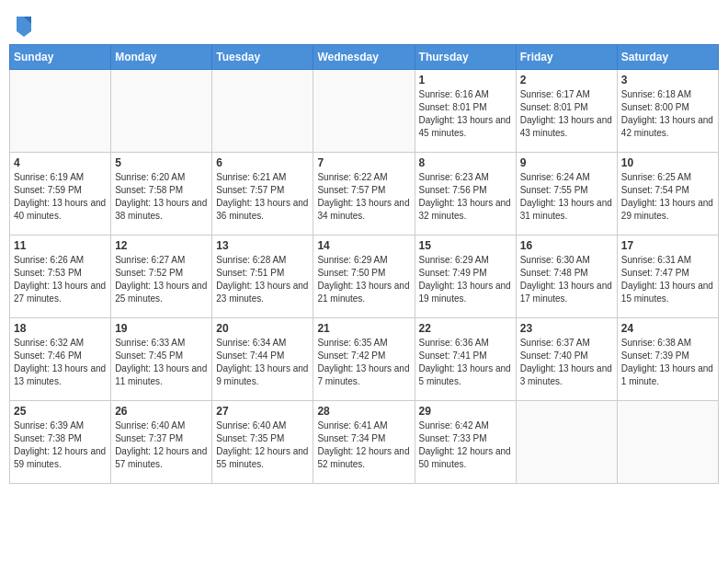 Image resolution: width=728 pixels, height=563 pixels. Describe the element at coordinates (263, 411) in the screenshot. I see `day-number: 27` at that location.